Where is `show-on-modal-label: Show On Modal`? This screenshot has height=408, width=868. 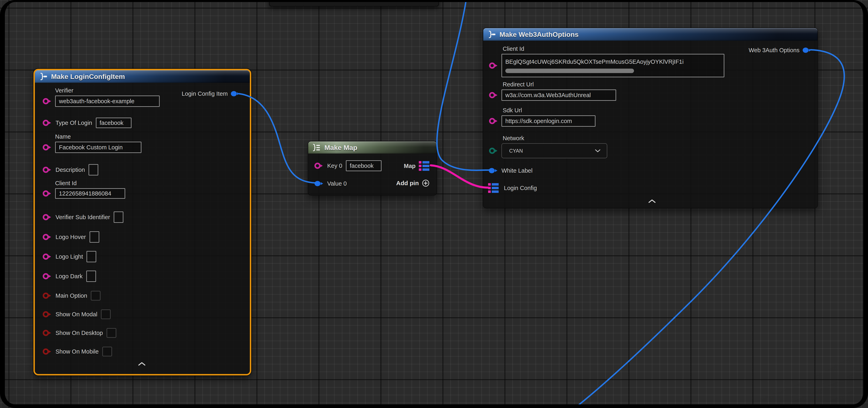 show-on-modal-label: Show On Modal is located at coordinates (76, 314).